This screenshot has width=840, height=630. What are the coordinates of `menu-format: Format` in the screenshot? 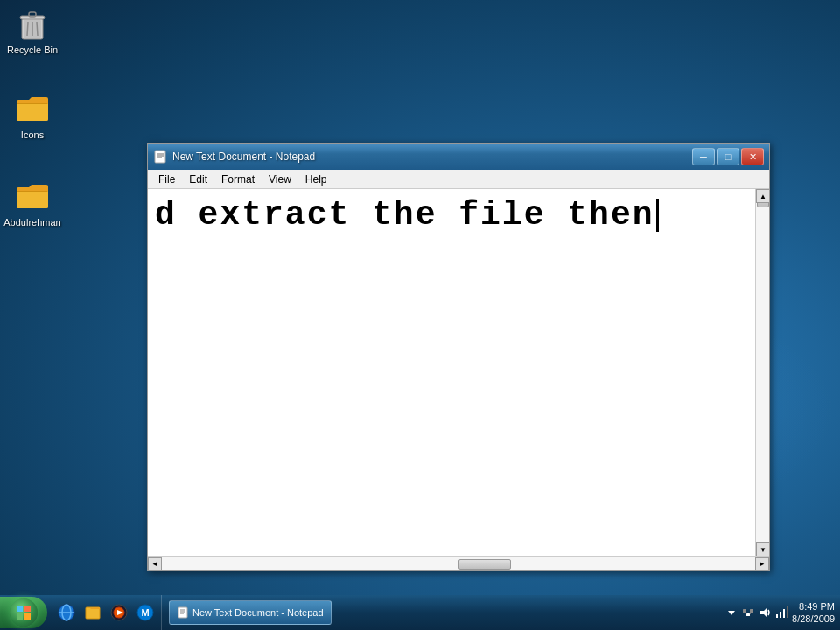 It's located at (238, 179).